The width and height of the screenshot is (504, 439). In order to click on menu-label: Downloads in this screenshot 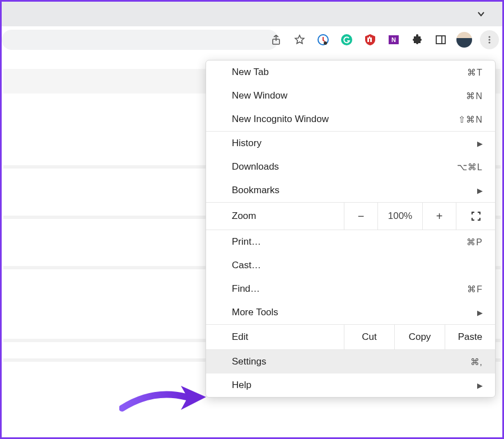, I will do `click(255, 167)`.